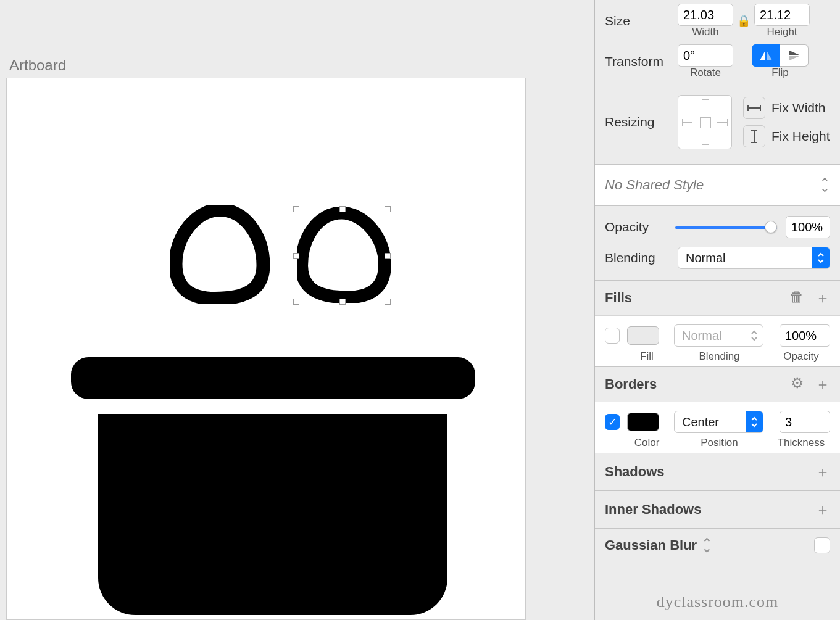 This screenshot has height=620, width=840. What do you see at coordinates (636, 258) in the screenshot?
I see `blending-label: Blending` at bounding box center [636, 258].